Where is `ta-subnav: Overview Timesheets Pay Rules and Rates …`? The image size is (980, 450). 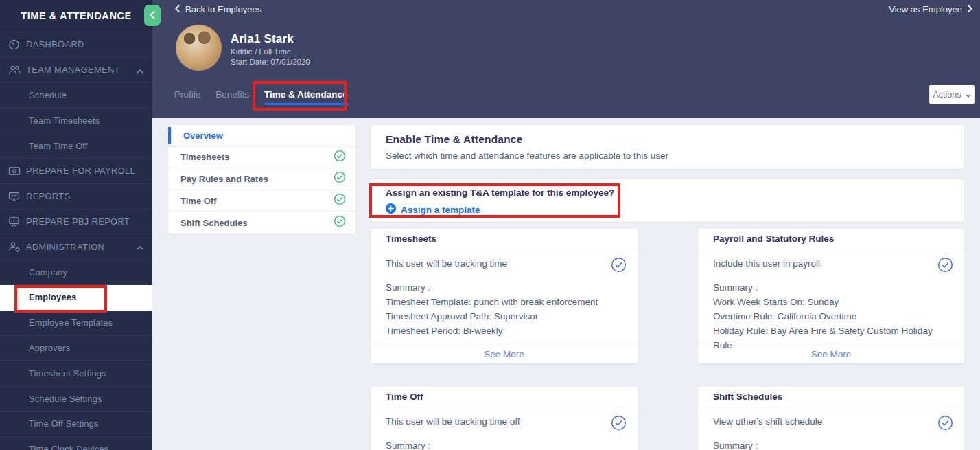
ta-subnav: Overview Timesheets Pay Rules and Rates … is located at coordinates (262, 179).